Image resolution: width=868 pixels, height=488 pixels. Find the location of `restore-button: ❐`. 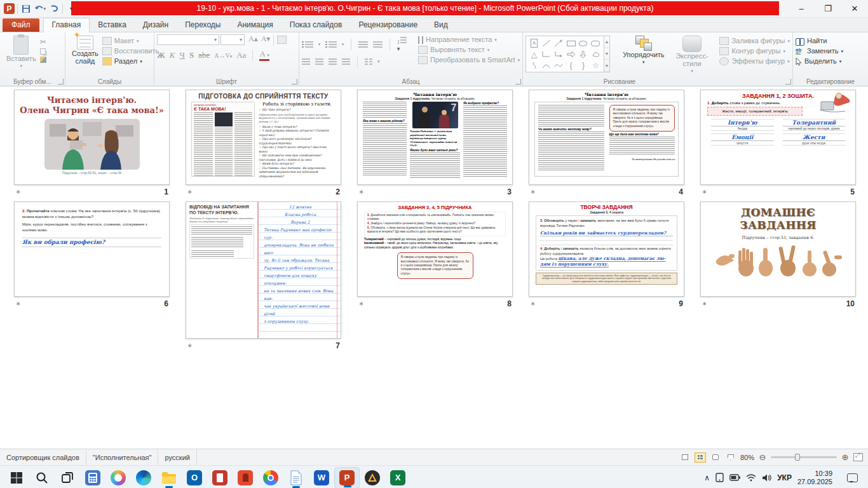

restore-button: ❐ is located at coordinates (828, 9).